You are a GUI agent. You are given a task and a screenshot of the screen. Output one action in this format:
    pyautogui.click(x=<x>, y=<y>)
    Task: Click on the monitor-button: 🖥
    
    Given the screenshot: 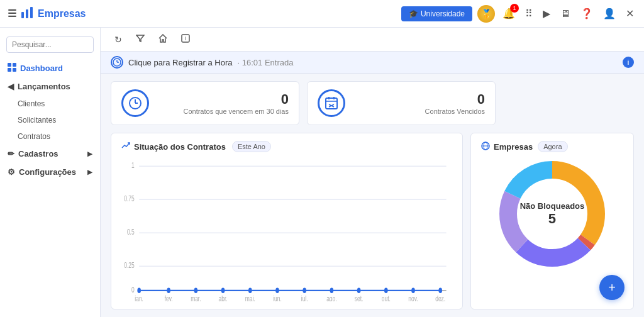 What is the action you would take?
    pyautogui.click(x=565, y=14)
    